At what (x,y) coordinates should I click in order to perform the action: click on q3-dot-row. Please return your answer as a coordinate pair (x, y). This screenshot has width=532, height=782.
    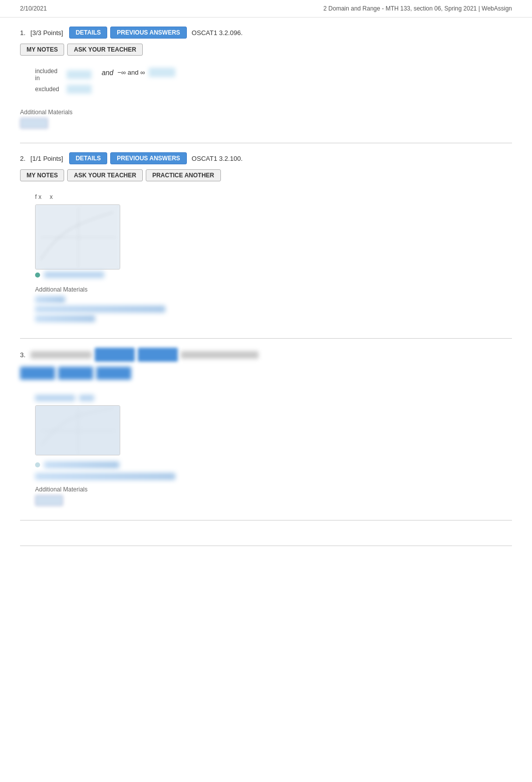
    Looking at the image, I should click on (274, 465).